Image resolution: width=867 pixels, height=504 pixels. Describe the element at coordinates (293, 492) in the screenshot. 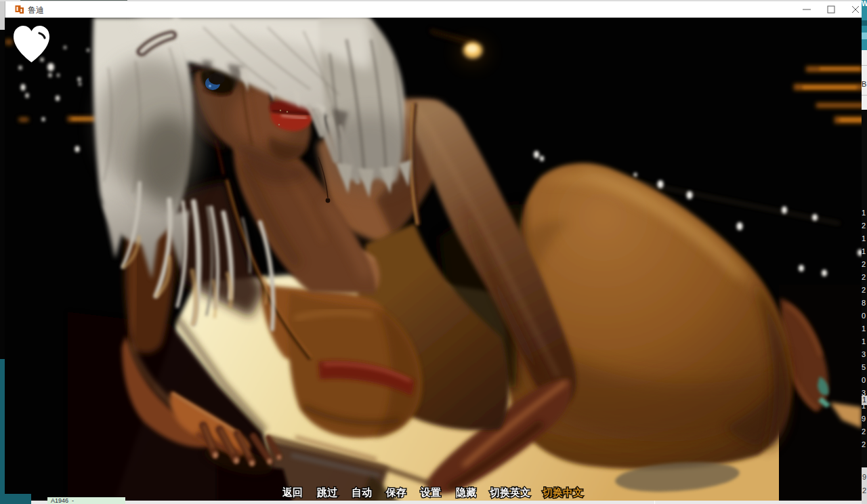

I see `svg-text: 返回` at that location.